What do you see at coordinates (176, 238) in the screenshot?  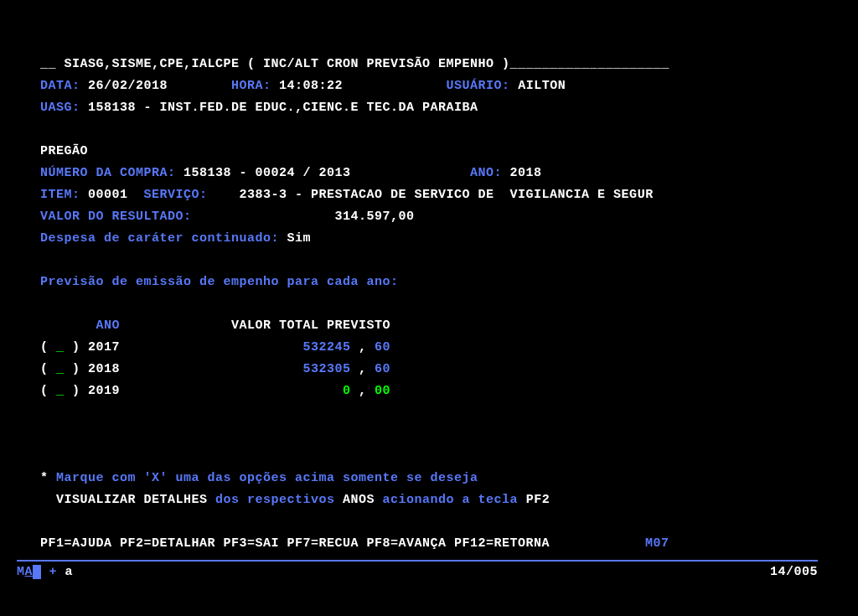 I see `despesa-line: Despesa de caráter continuado: Sim` at bounding box center [176, 238].